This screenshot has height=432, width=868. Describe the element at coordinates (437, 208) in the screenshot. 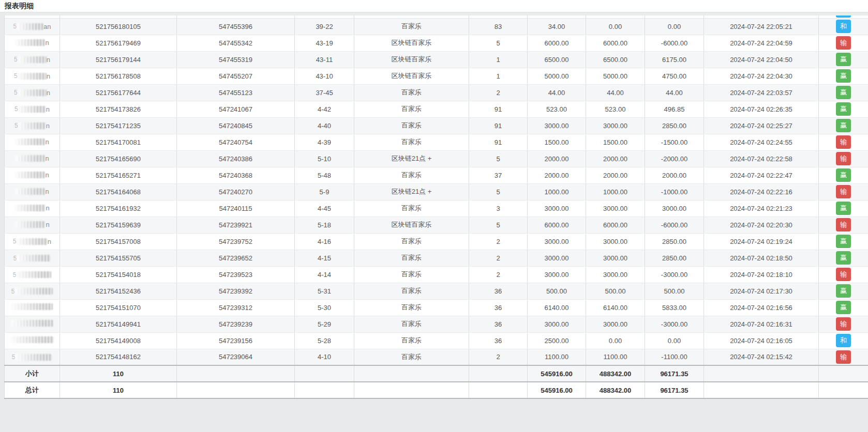

I see `table-row: n5217541619325472401154-45百家乐33000.00300…` at that location.